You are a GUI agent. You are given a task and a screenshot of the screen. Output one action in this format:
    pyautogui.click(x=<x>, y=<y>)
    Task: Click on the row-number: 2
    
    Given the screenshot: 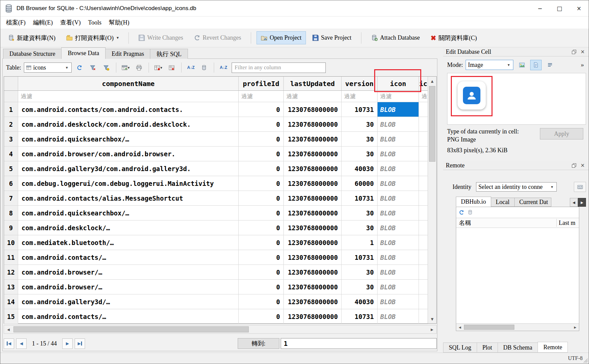 What is the action you would take?
    pyautogui.click(x=11, y=124)
    